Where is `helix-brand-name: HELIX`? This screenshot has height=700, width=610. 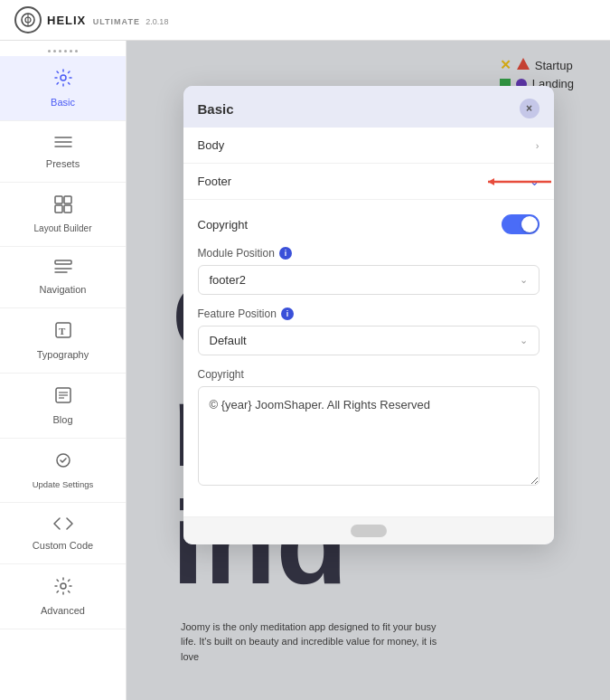
helix-brand-name: HELIX is located at coordinates (67, 20).